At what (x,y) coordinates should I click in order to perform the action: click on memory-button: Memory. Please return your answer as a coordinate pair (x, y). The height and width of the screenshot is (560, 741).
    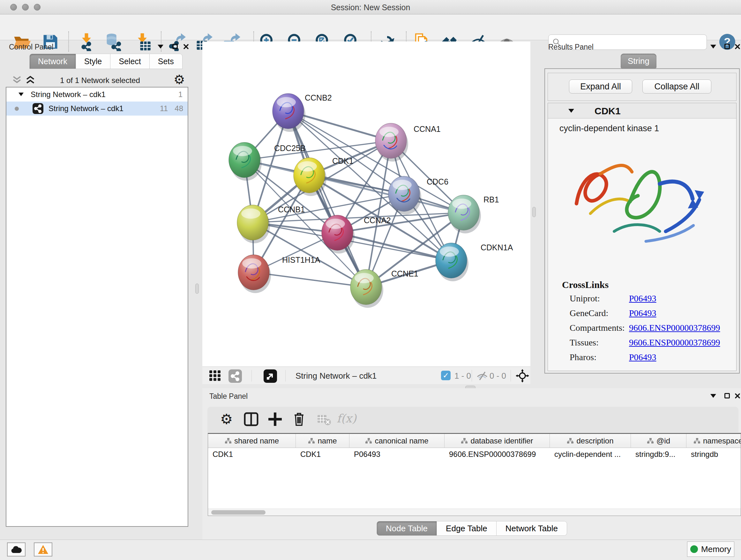
    Looking at the image, I should click on (711, 549).